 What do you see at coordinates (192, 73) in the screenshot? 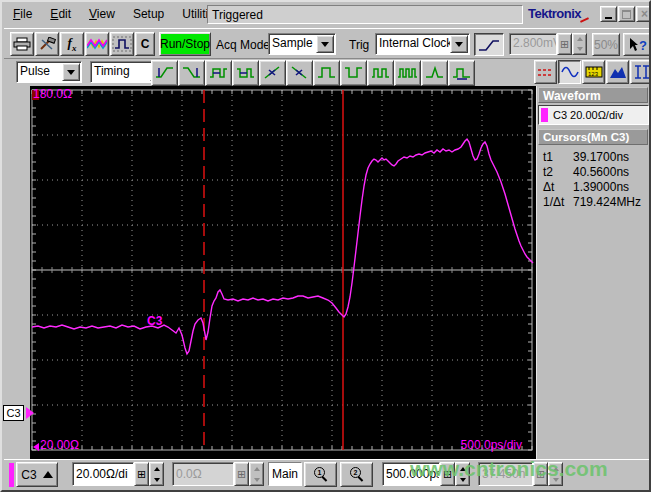
I see `fall-time-icon` at bounding box center [192, 73].